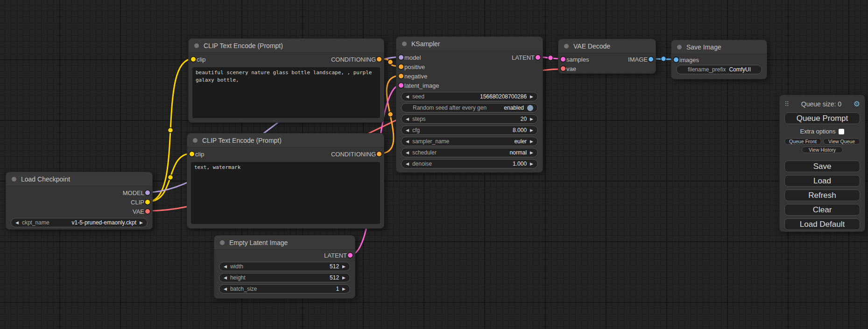  I want to click on widget-batch-size: ◀ batch_size 1 ▶, so click(285, 289).